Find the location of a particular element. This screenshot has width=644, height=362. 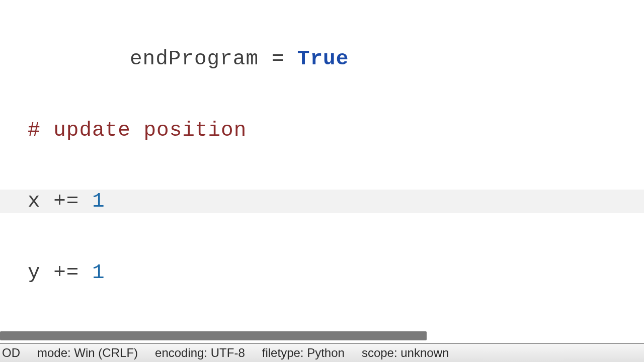

code-line: endProgram = True is located at coordinates (322, 59).